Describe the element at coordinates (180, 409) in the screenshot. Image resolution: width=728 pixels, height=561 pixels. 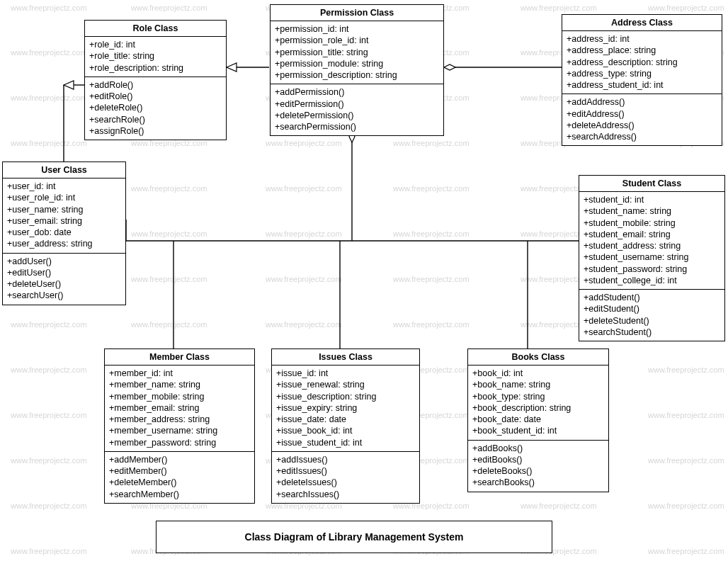
I see `class-attributes: +member_id: int+member_name: string+memb…` at that location.